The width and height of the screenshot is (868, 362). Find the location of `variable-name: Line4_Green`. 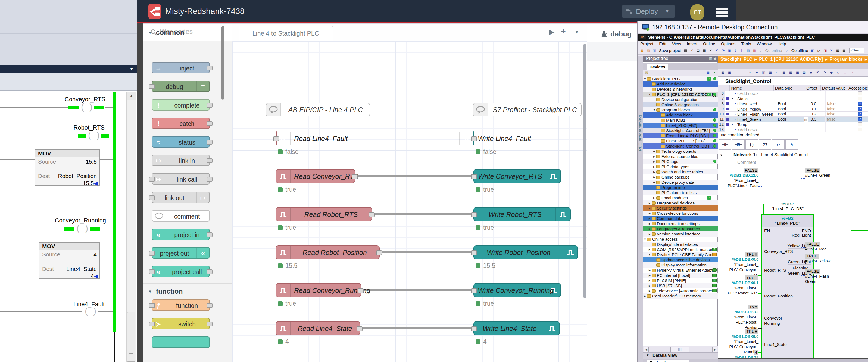

variable-name: Line4_Green is located at coordinates (757, 119).